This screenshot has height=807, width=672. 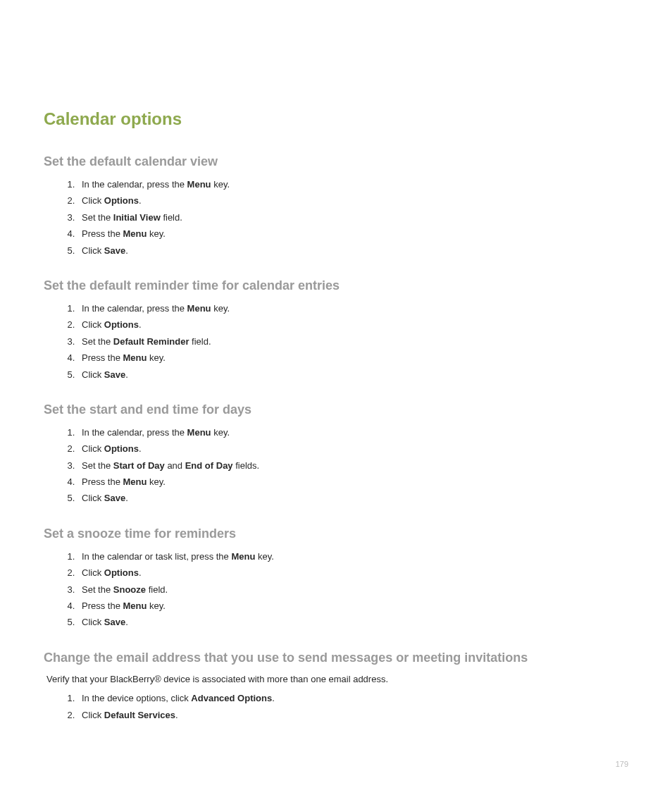 I want to click on step-bold-text: Snooze, so click(x=130, y=589).